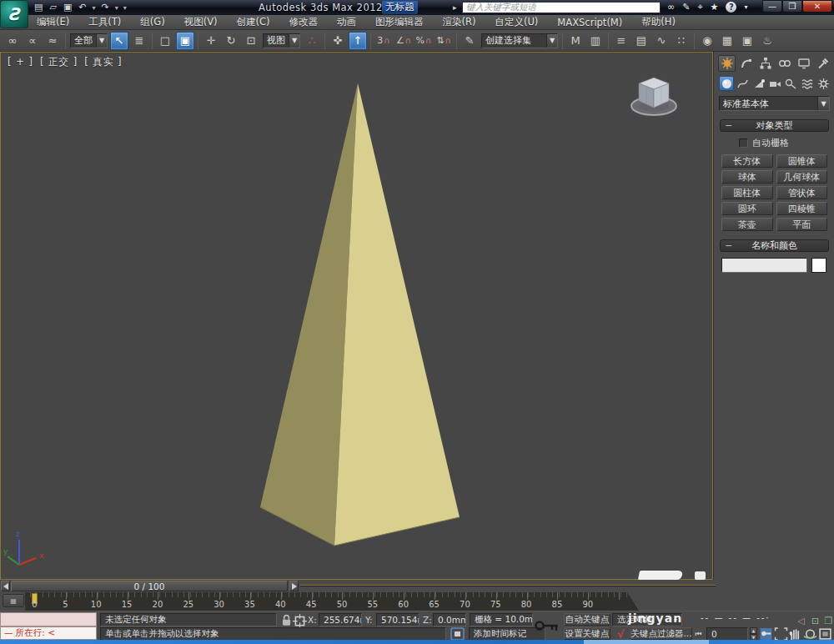 The width and height of the screenshot is (834, 644). Describe the element at coordinates (671, 7) in the screenshot. I see `search-binoculars-icon: ∞` at that location.